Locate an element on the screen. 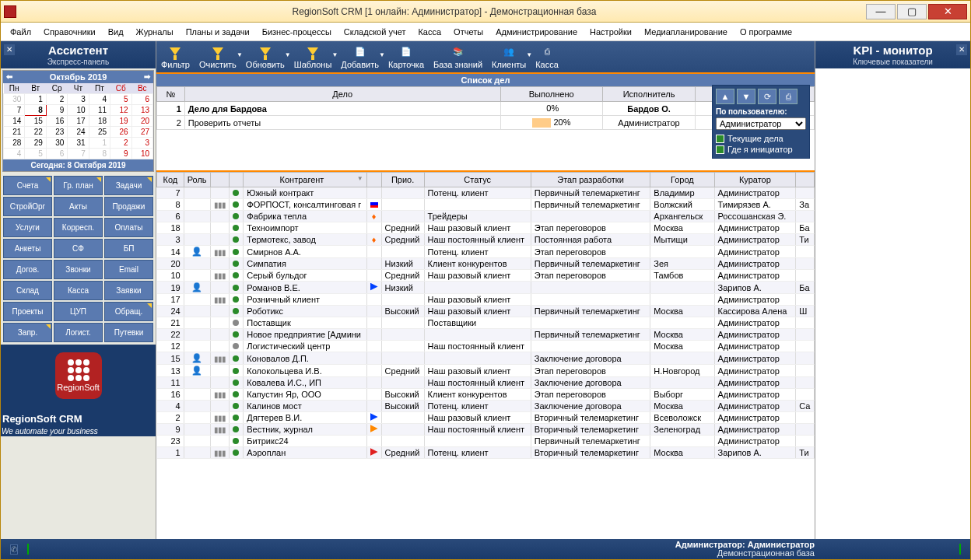 The width and height of the screenshot is (971, 560). menu-Журналы: Журналы is located at coordinates (155, 32).